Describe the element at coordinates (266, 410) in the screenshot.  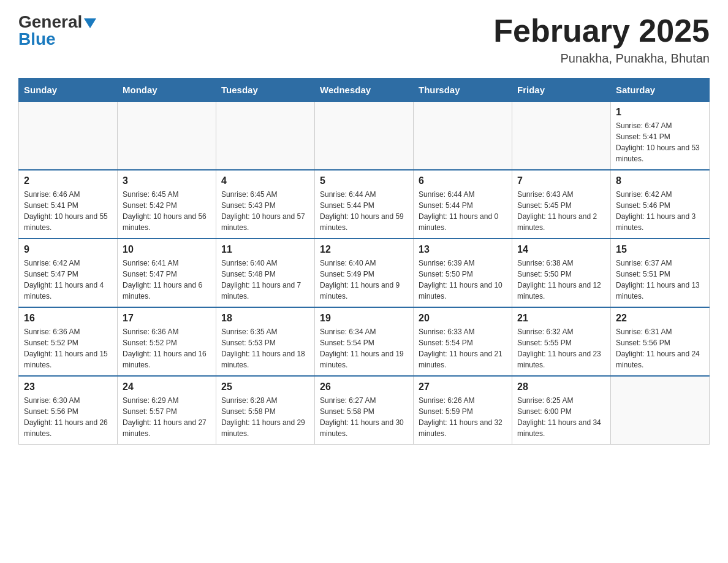
I see `calendar-cell: 25Sunrise: 6:28 AMSunset: 5:58 PMDayligh…` at that location.